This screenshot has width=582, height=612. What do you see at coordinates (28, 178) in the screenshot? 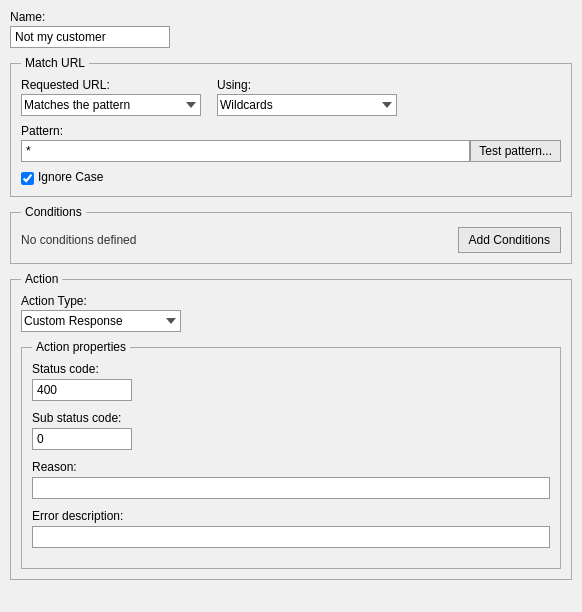
I see `ignore-case-checkbox` at bounding box center [28, 178].